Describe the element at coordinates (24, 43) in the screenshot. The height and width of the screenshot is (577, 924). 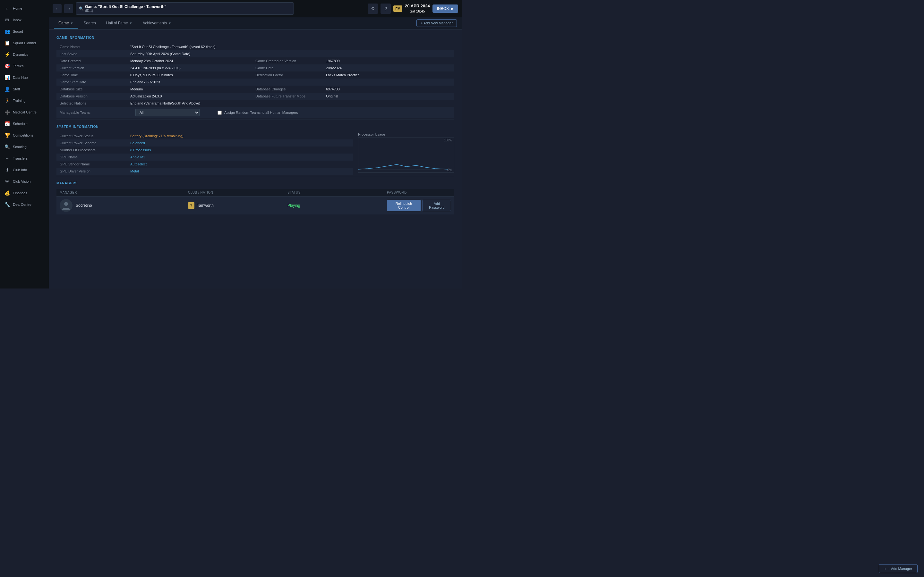
I see `sidebar-item-squad_planner: 📋 Squad Planner` at that location.